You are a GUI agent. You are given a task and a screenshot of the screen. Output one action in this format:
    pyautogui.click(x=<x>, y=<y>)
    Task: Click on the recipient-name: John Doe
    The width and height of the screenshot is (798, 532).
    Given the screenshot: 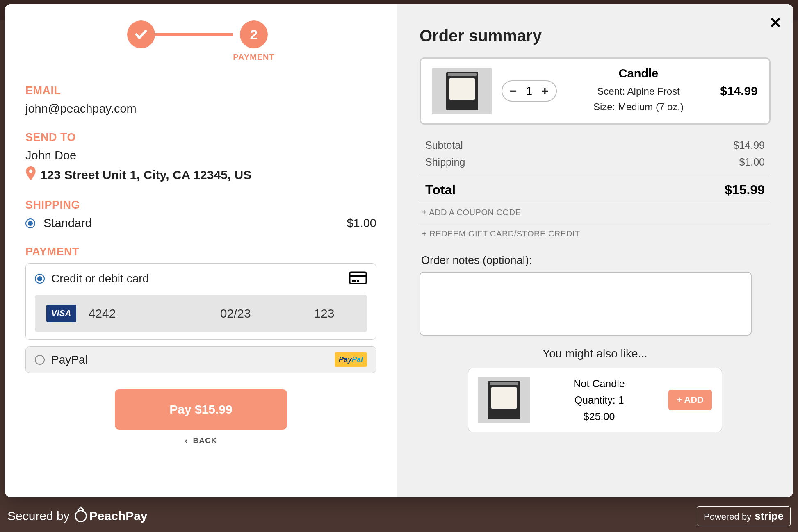 What is the action you would take?
    pyautogui.click(x=201, y=156)
    